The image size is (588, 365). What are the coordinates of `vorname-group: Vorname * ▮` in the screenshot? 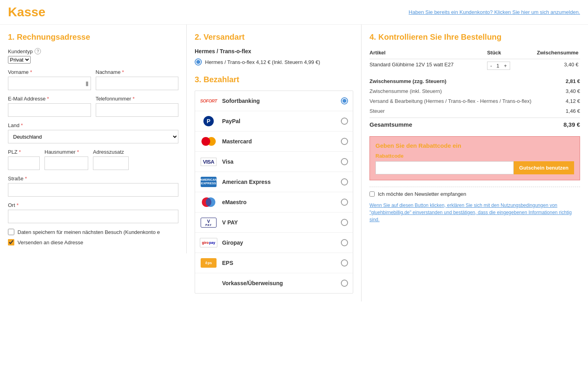 It's located at (49, 79).